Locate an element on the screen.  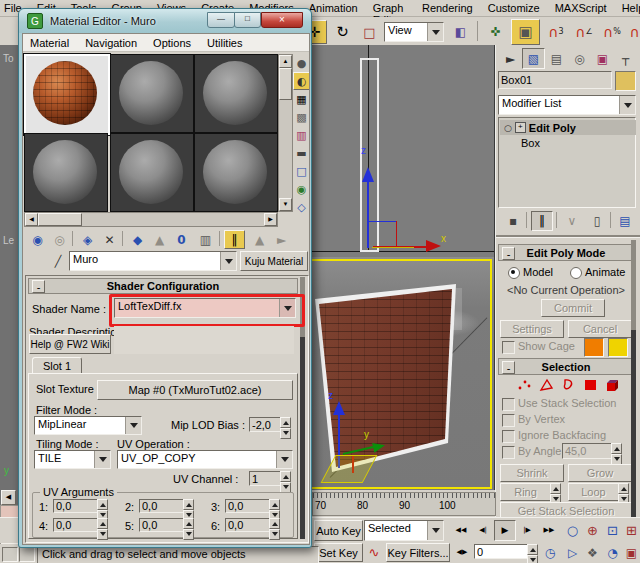
sample-type-icon: ● is located at coordinates (302, 63).